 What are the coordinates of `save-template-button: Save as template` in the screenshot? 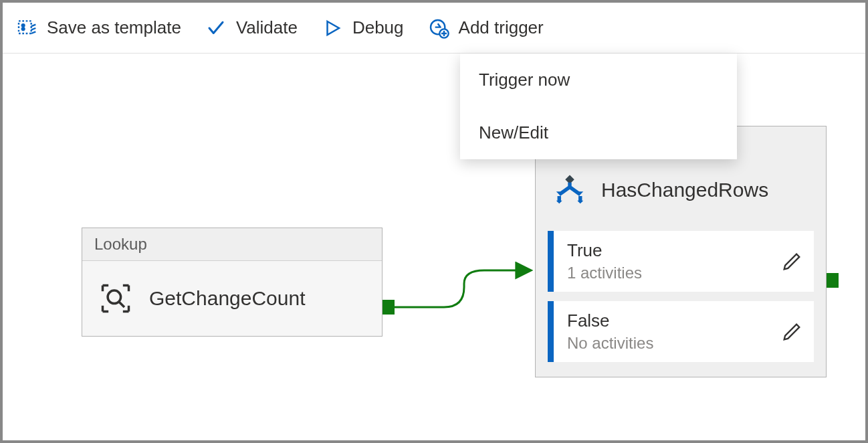 It's located at (99, 28).